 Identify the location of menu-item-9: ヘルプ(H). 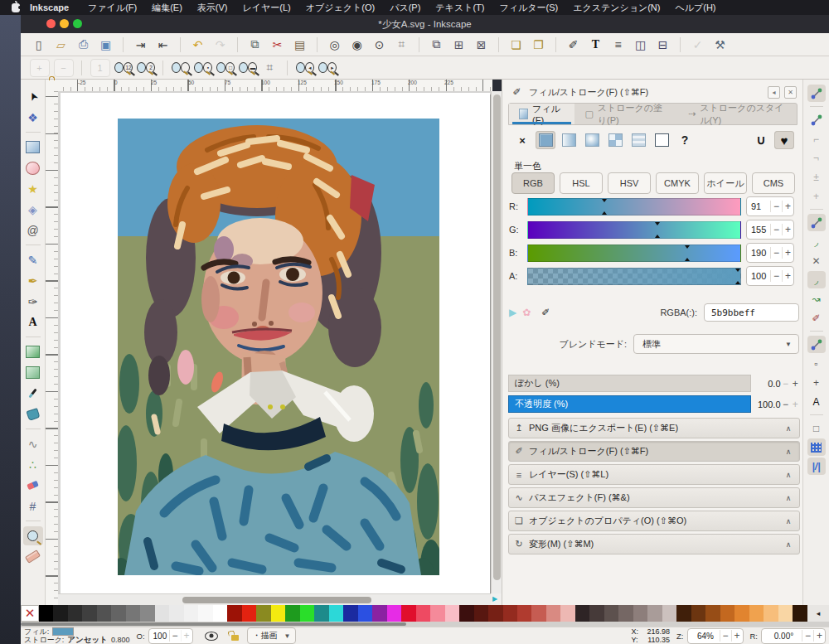
(695, 8).